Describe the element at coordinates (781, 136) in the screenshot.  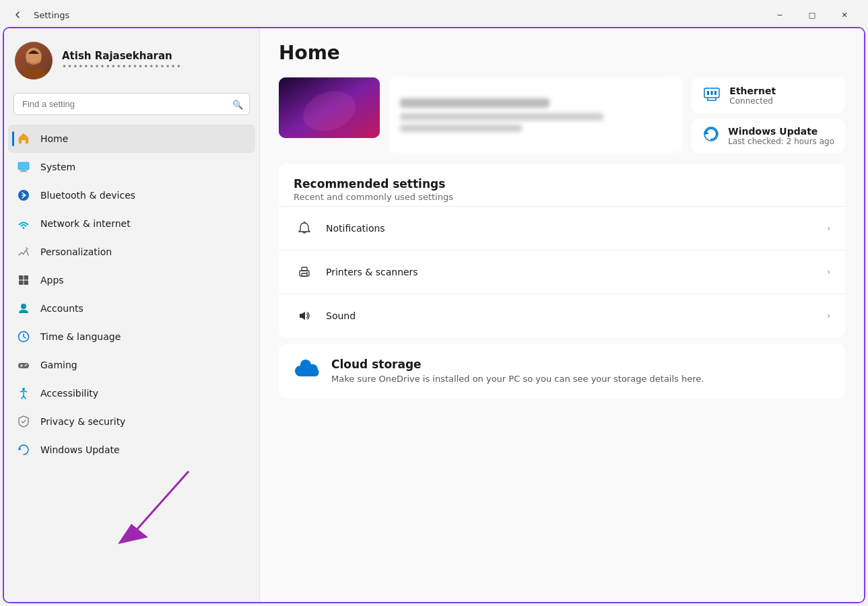
I see `update-status-text: Windows Update Last checked: 2 hours ago` at that location.